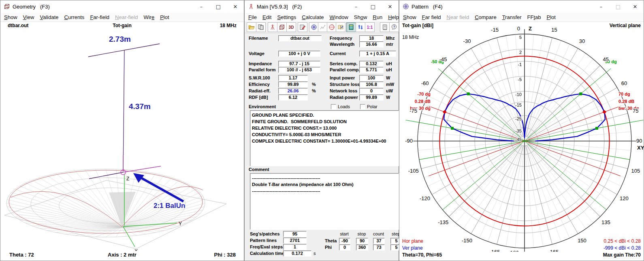 Image resolution: width=644 pixels, height=261 pixels. Describe the element at coordinates (300, 38) in the screenshot. I see `filename-input: dtbar.out` at that location.